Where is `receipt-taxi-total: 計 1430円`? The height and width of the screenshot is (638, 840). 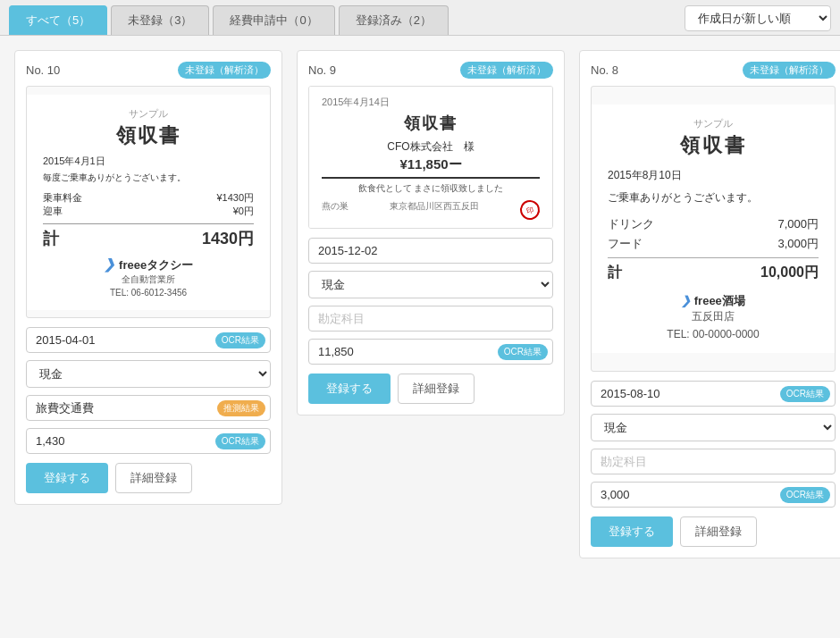 receipt-taxi-total: 計 1430円 is located at coordinates (148, 236).